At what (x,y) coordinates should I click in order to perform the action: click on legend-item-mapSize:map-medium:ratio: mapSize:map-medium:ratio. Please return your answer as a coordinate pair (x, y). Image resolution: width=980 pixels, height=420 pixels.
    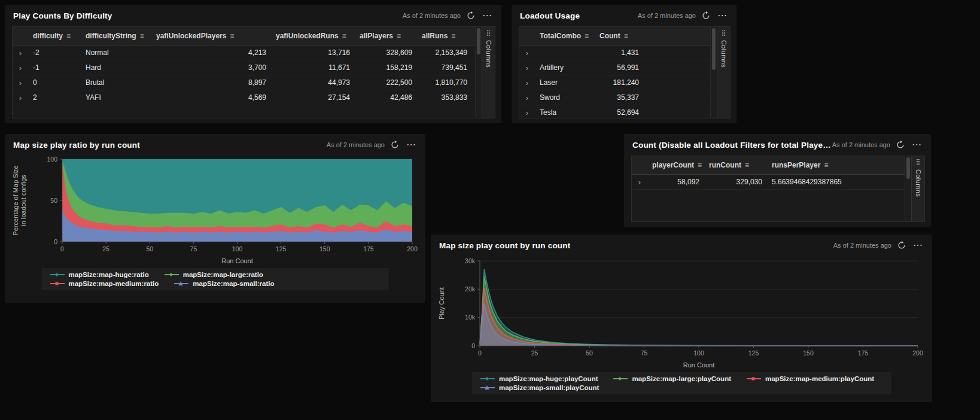
    Looking at the image, I should click on (105, 284).